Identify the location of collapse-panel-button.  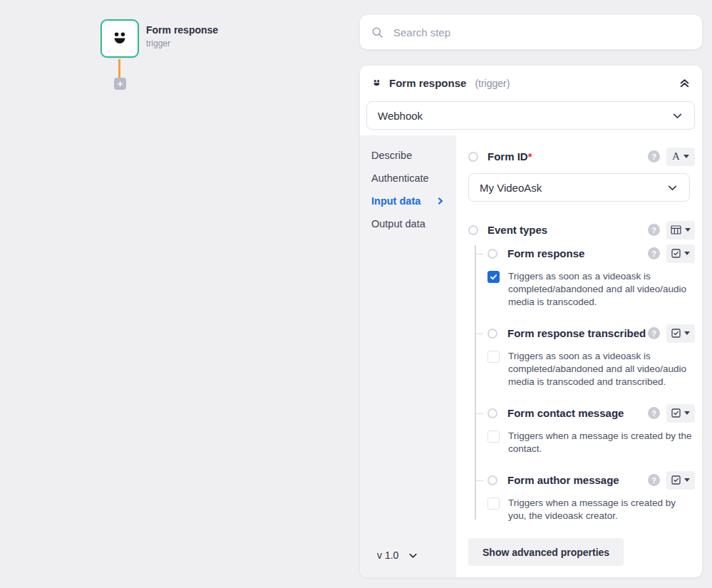
(684, 83).